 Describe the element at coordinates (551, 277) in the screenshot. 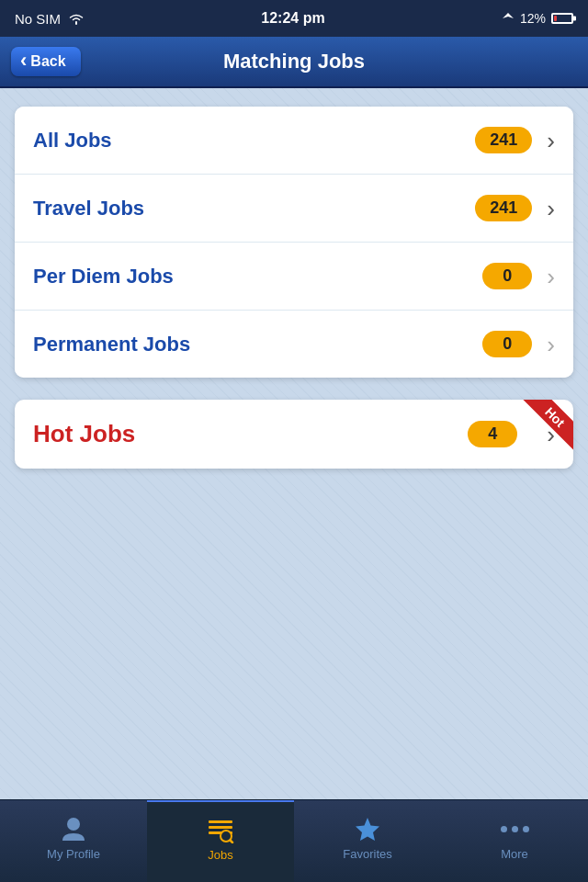

I see `per-diem-jobs-chevron: ›` at that location.